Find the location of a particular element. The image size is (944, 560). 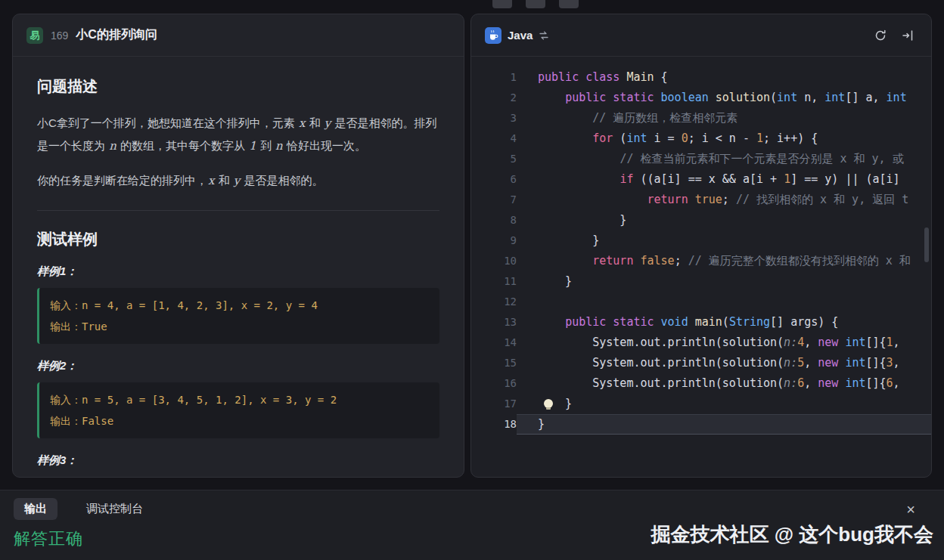

text-segment: 你的任务是判断在给定的排列中， is located at coordinates (123, 180).